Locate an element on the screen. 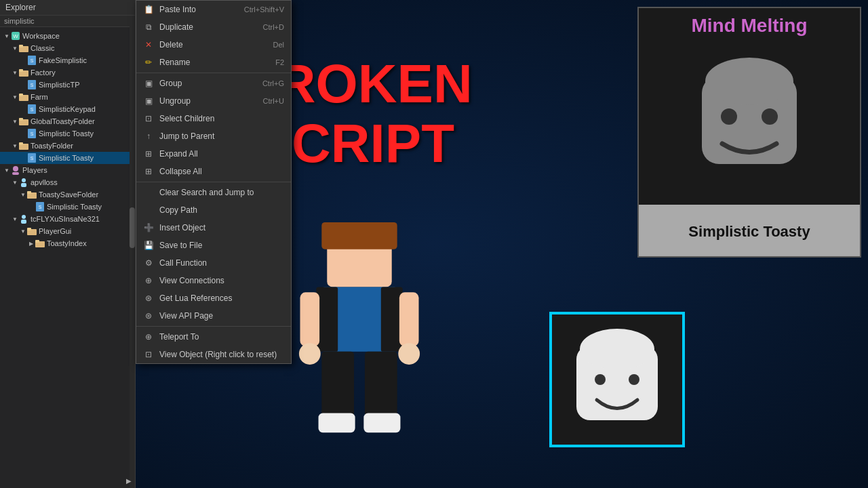 Image resolution: width=868 pixels, height=488 pixels. context-menu-item-get-lua: ⊛Get Lua References is located at coordinates (214, 298).